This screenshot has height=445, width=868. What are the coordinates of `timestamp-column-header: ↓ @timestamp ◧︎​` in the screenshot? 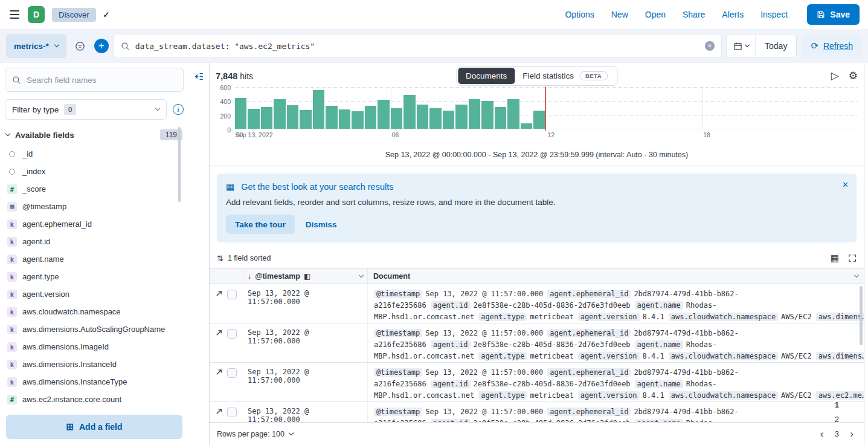 It's located at (306, 276).